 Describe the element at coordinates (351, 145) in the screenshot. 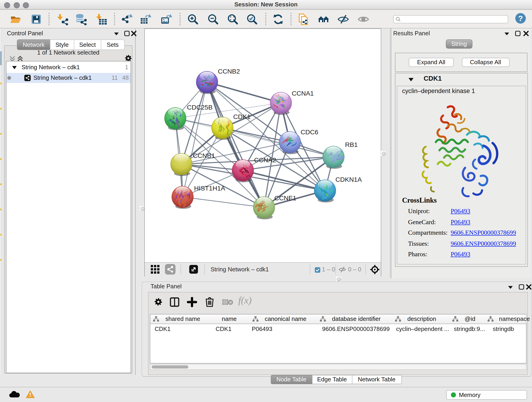

I see `svg-text: RB1` at that location.